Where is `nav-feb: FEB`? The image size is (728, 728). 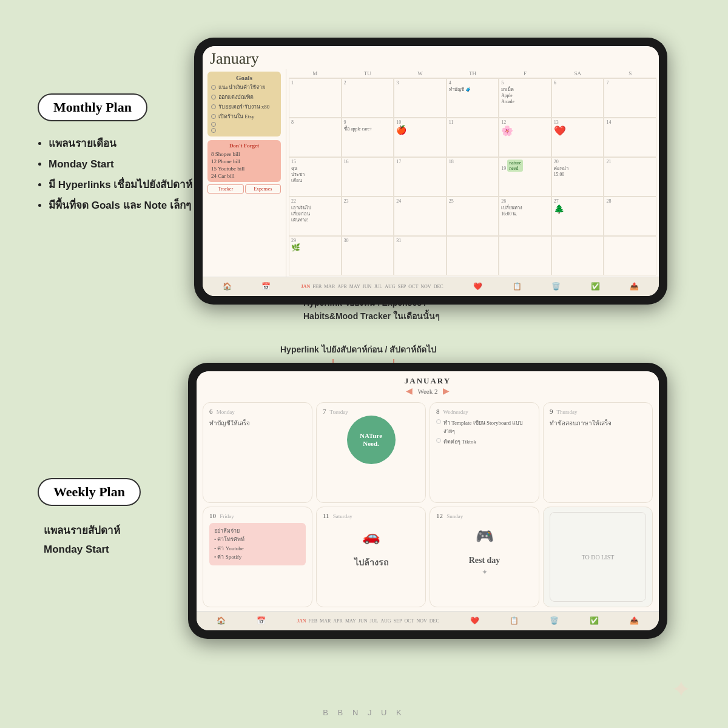
nav-feb: FEB is located at coordinates (317, 286).